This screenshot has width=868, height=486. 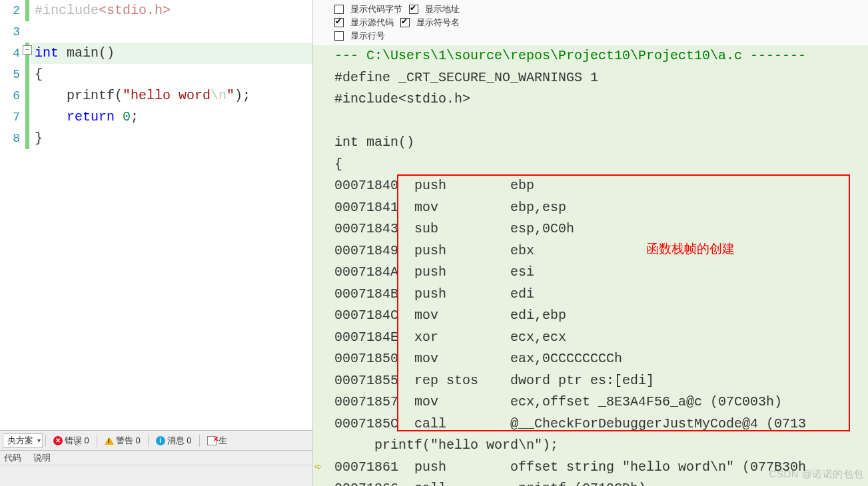 What do you see at coordinates (12, 117) in the screenshot?
I see `line-number: 7` at bounding box center [12, 117].